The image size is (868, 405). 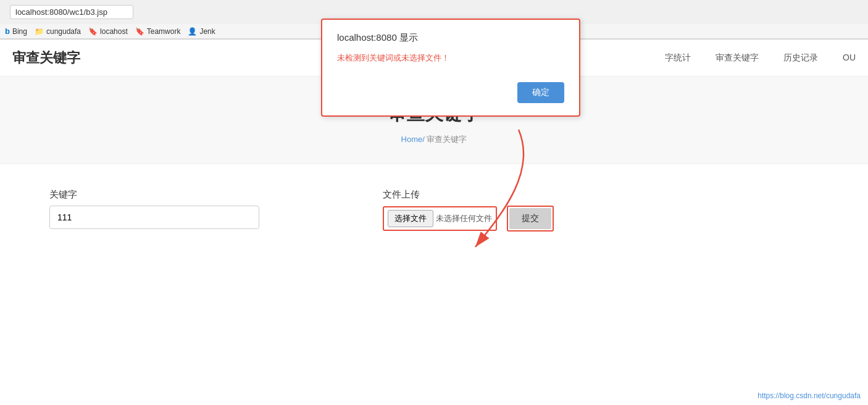 I want to click on upload-group: 文件上传 选择文件 未选择任何文件 提交, so click(x=468, y=210).